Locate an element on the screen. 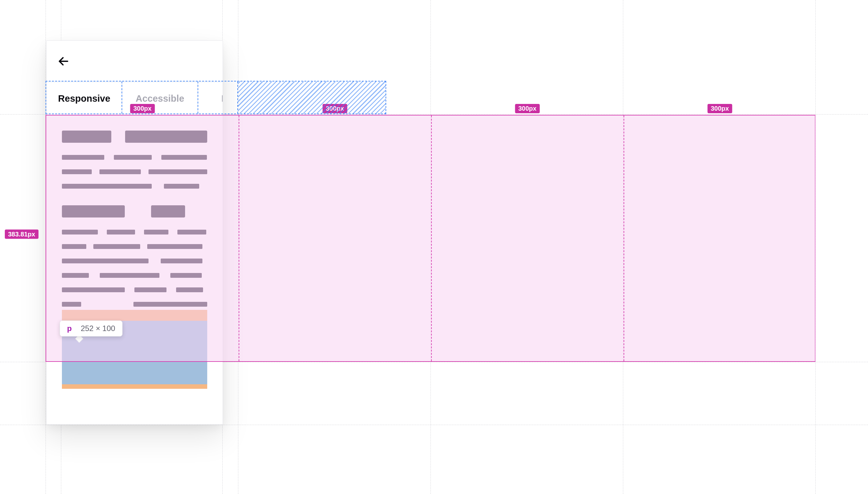 This screenshot has height=494, width=868. tab-label: Accessible is located at coordinates (160, 98).